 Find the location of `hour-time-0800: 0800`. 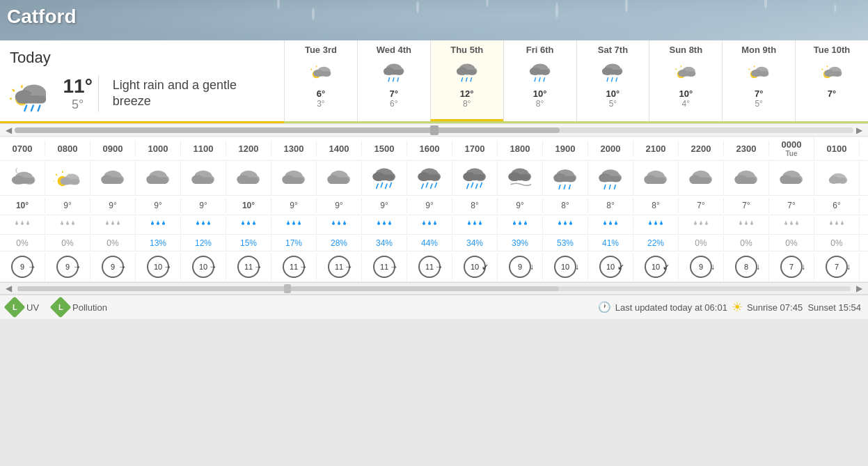

hour-time-0800: 0800 is located at coordinates (68, 149).